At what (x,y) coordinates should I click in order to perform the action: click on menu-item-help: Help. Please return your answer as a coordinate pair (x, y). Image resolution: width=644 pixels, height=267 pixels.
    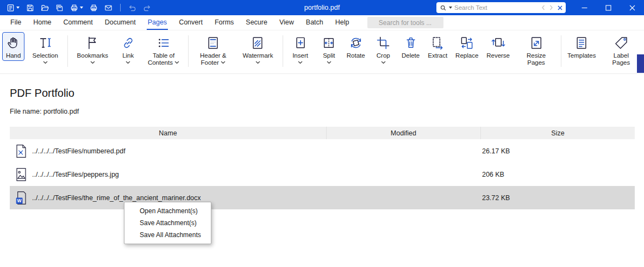
    Looking at the image, I should click on (342, 23).